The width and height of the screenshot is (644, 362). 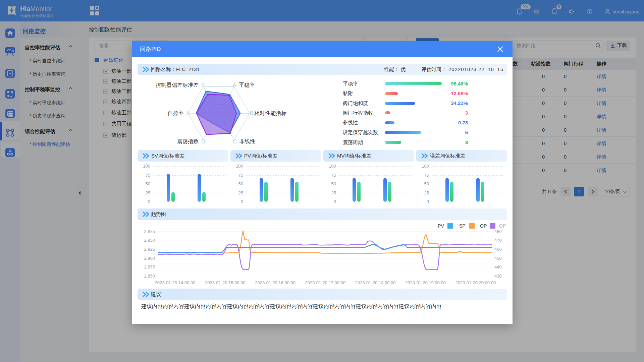 I want to click on svg-text: 2.925, so click(x=150, y=249).